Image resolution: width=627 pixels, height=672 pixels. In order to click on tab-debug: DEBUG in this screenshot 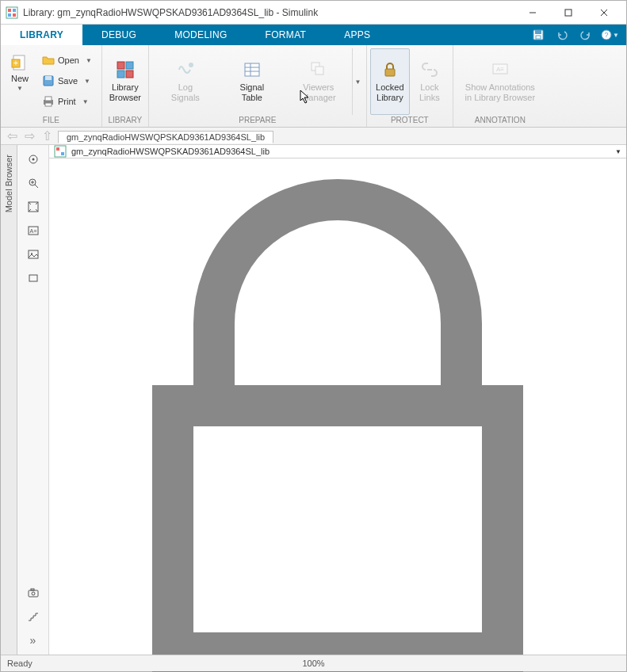, I will do `click(119, 35)`.